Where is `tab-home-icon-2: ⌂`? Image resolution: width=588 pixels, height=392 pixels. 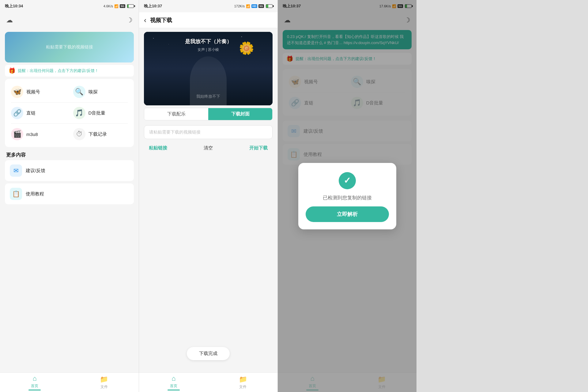
tab-home-icon-2: ⌂ is located at coordinates (173, 379).